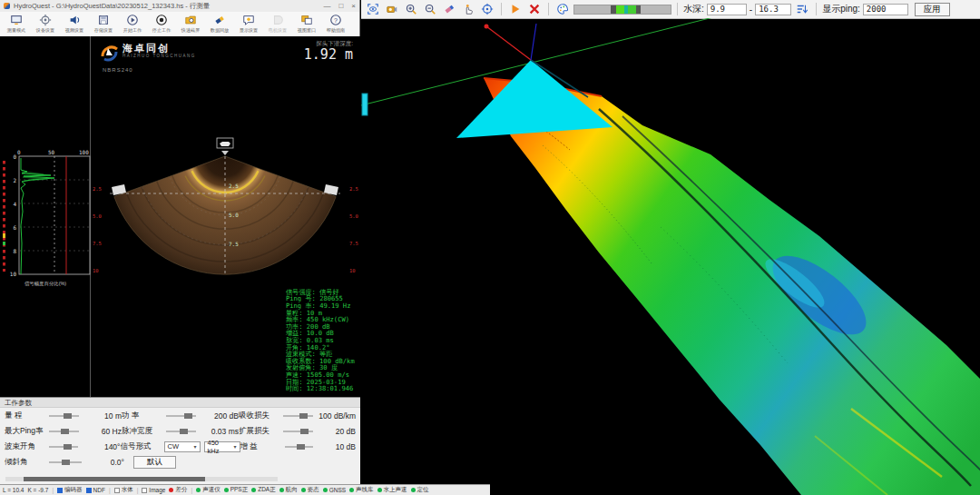 The image size is (980, 495). Describe the element at coordinates (263, 490) in the screenshot. I see `status-item: ZDA正` at that location.